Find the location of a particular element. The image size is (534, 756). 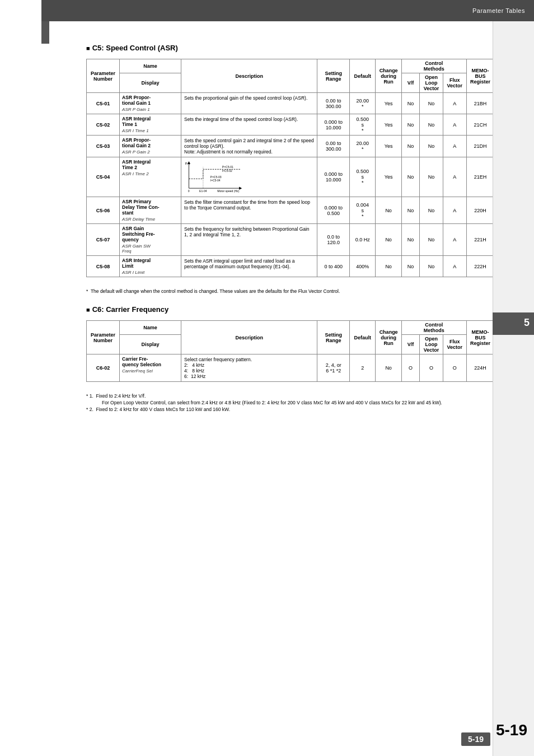

range-c5-01: 0.00 to300.00 is located at coordinates (334, 104).